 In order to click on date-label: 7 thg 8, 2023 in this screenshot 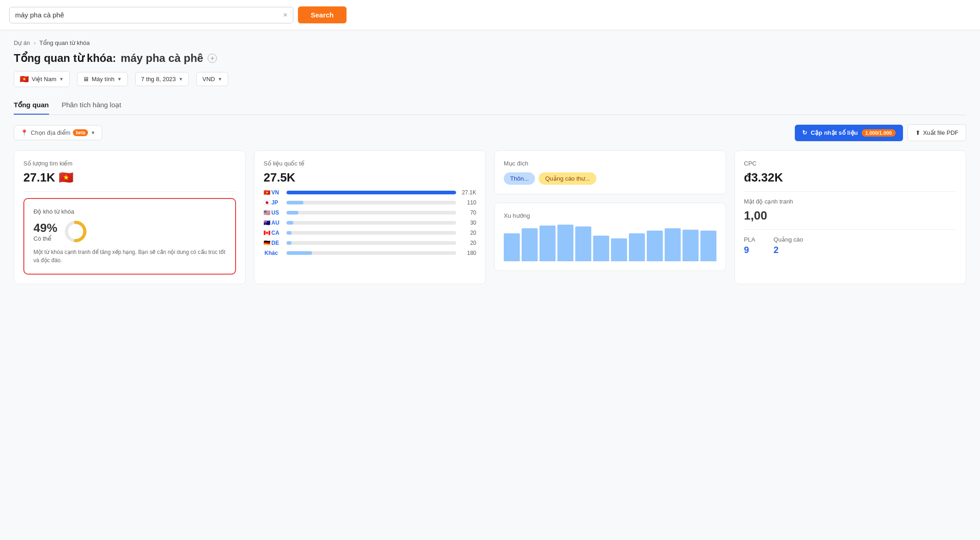, I will do `click(159, 79)`.